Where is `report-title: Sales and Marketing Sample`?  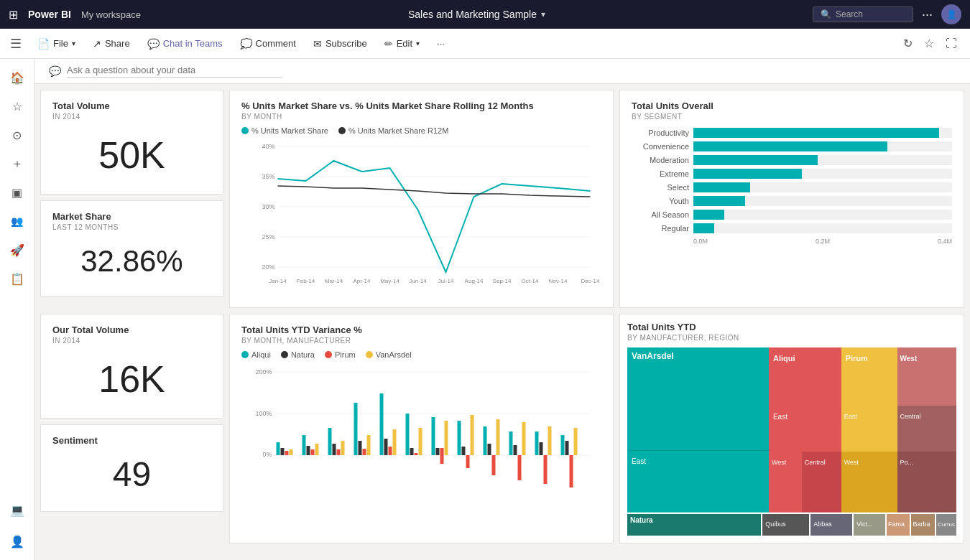 report-title: Sales and Marketing Sample is located at coordinates (473, 14).